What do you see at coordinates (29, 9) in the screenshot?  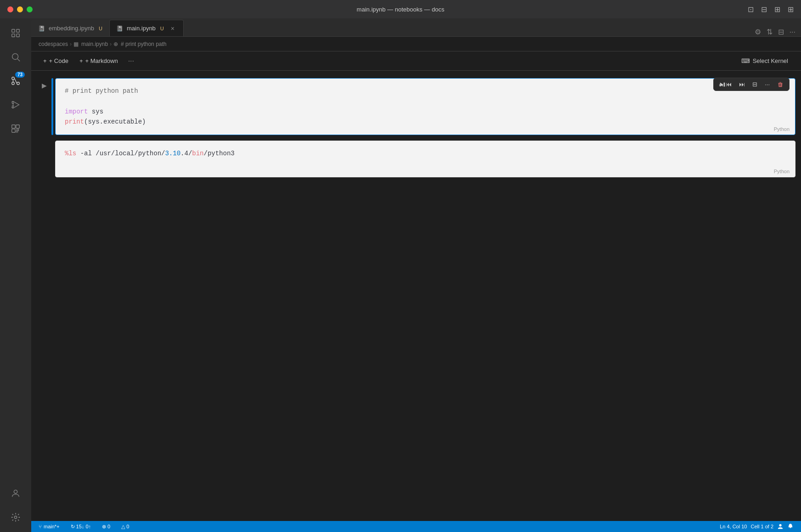 I see `maximize-button` at bounding box center [29, 9].